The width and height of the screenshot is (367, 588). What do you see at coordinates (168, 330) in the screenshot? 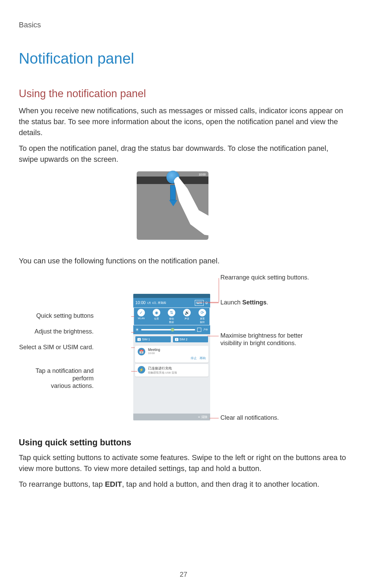
I see `brightness-slider` at bounding box center [168, 330].